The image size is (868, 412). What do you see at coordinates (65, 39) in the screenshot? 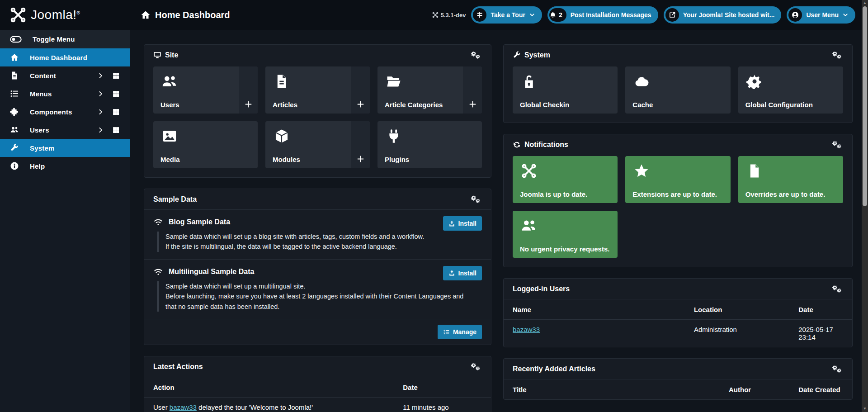
I see `sidebar-item-toggle-menu: Toggle Menu` at bounding box center [65, 39].